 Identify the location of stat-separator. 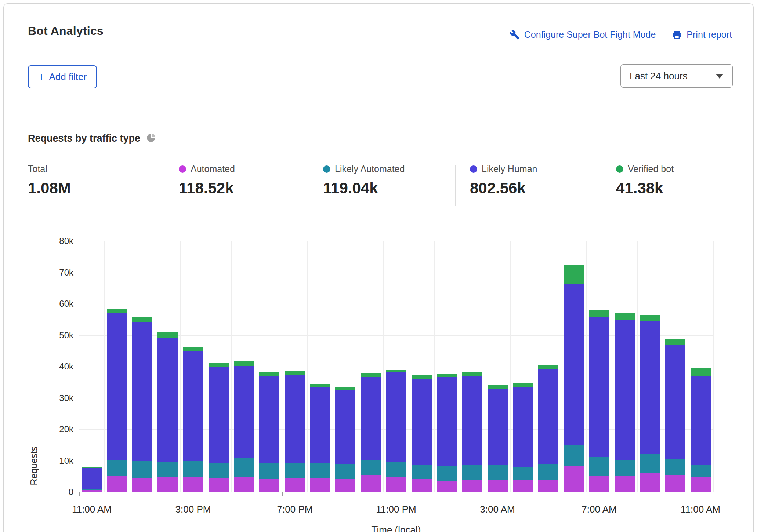
(164, 186).